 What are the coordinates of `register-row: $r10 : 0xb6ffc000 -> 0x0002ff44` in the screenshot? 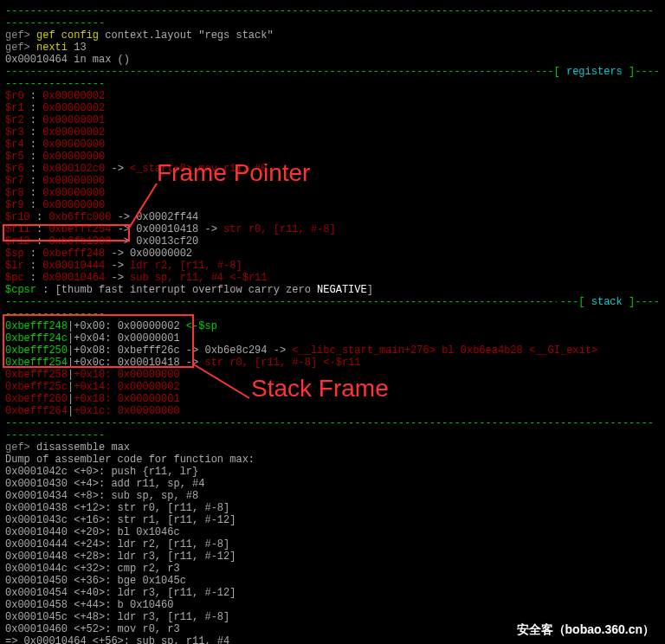 It's located at (332, 217).